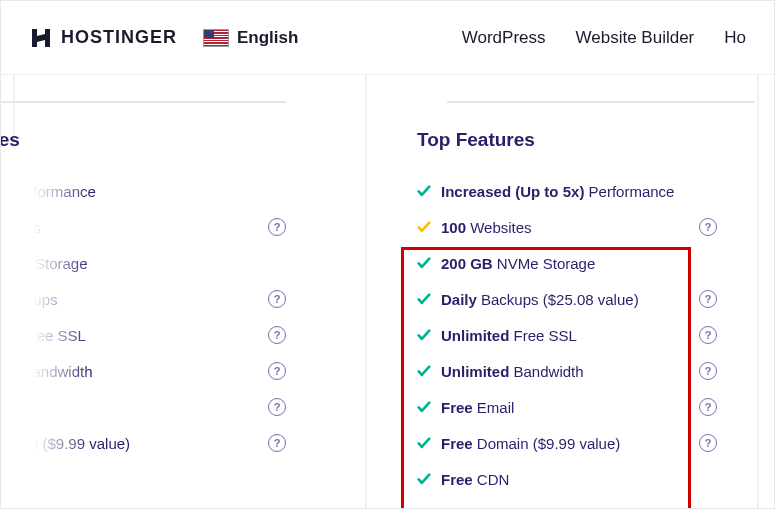  Describe the element at coordinates (143, 263) in the screenshot. I see `feature-item: SD Storage` at that location.